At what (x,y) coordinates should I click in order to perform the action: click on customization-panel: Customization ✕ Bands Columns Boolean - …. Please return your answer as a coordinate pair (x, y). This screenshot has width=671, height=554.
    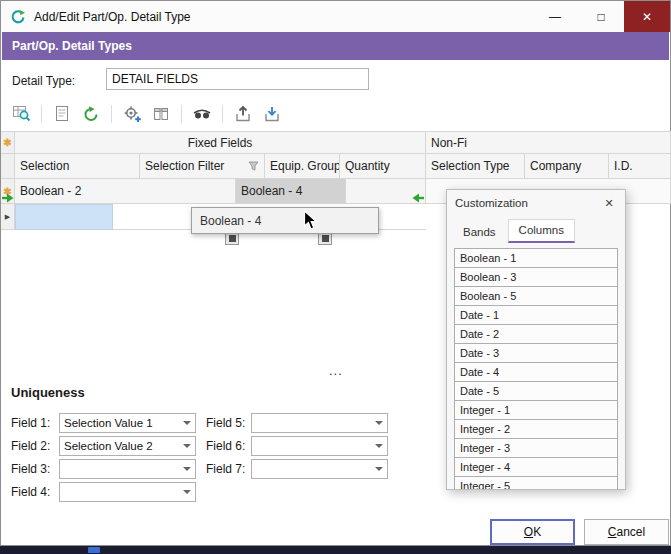
    Looking at the image, I should click on (536, 340).